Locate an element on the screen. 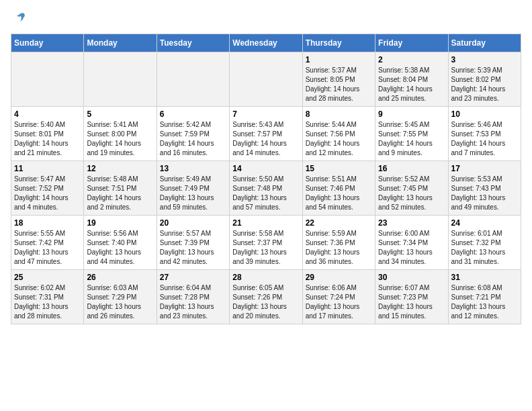  day-number: 5 is located at coordinates (120, 114).